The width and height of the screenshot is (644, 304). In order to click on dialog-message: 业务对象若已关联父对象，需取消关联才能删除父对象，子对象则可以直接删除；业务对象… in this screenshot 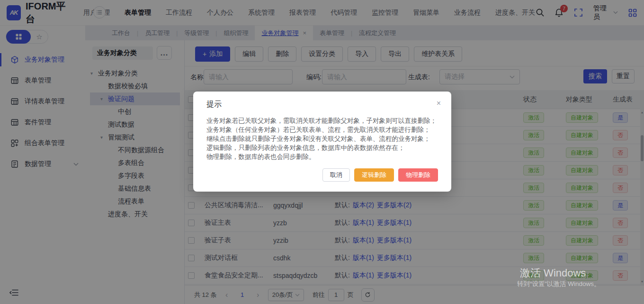, I will do `click(324, 138)`.